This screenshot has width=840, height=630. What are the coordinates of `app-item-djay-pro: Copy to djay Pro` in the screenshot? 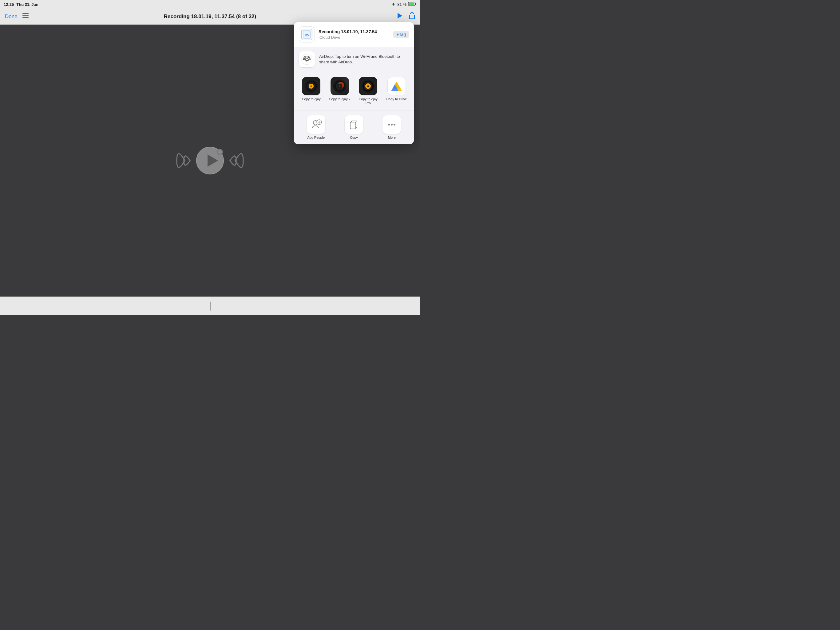 It's located at (368, 91).